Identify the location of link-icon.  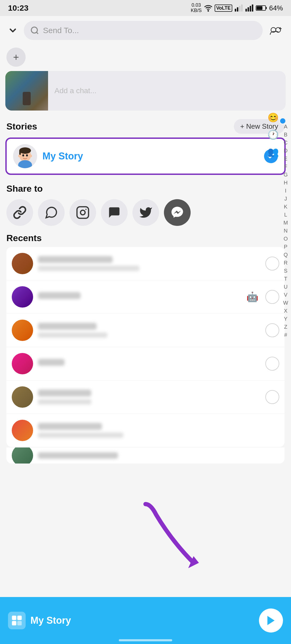
(20, 213).